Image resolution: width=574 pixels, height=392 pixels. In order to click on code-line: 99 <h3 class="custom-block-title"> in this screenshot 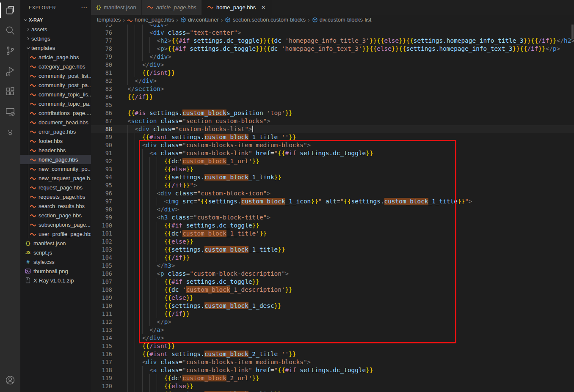, I will do `click(333, 217)`.